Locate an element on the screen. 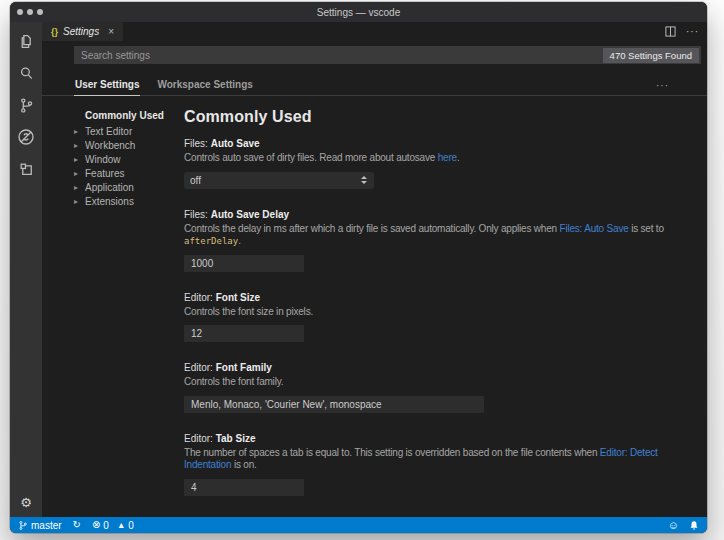 This screenshot has height=540, width=724. debug-icon is located at coordinates (26, 137).